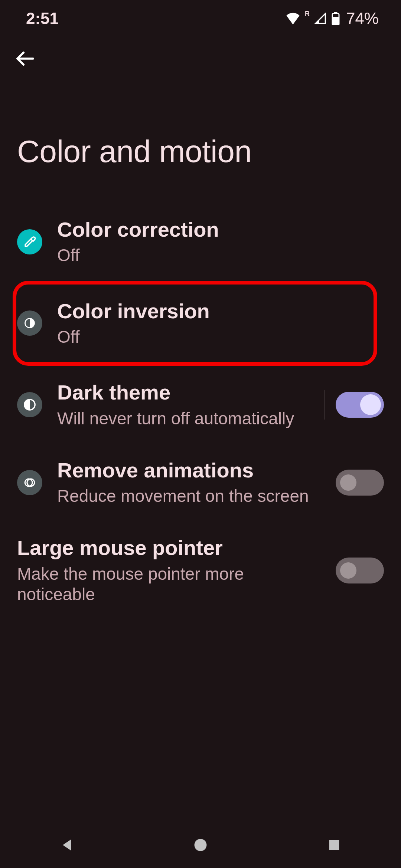 The width and height of the screenshot is (401, 868). What do you see at coordinates (183, 418) in the screenshot?
I see `setting-subtitle: Will never turn off automatically` at bounding box center [183, 418].